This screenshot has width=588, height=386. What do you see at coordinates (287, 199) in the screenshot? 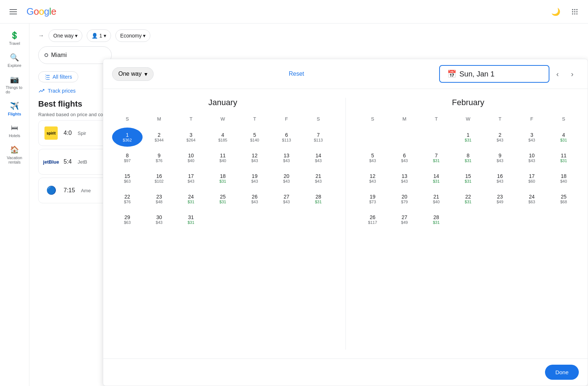
I see `jan-day-27: 27$43` at bounding box center [287, 199].